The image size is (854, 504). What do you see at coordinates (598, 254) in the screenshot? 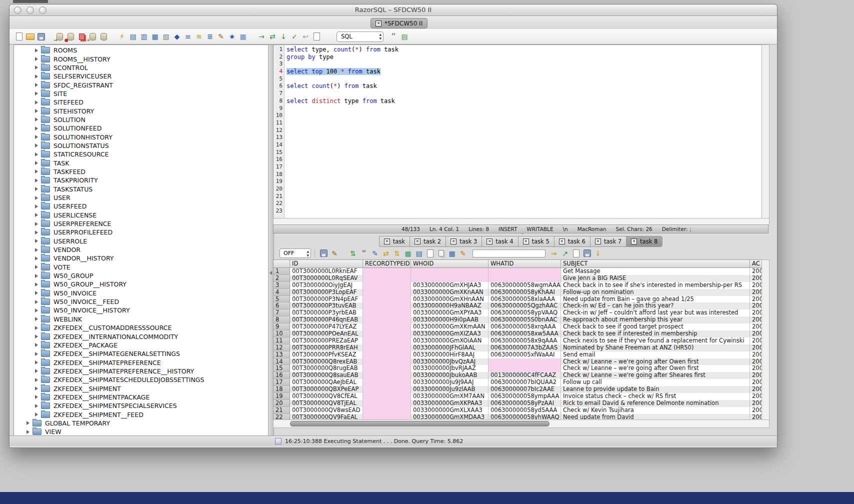
I see `download-icon: ⇓` at bounding box center [598, 254].